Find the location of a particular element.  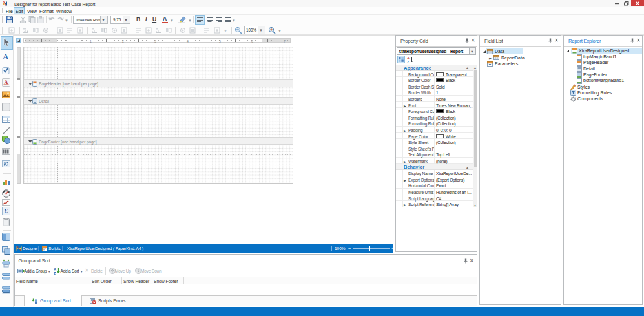

svg-text: A is located at coordinates (6, 83).